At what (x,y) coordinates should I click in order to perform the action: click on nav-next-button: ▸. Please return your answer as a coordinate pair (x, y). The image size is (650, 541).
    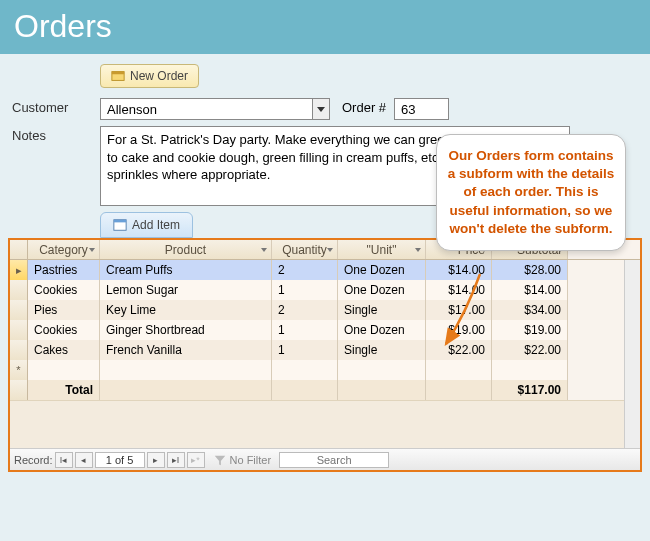
    Looking at the image, I should click on (156, 460).